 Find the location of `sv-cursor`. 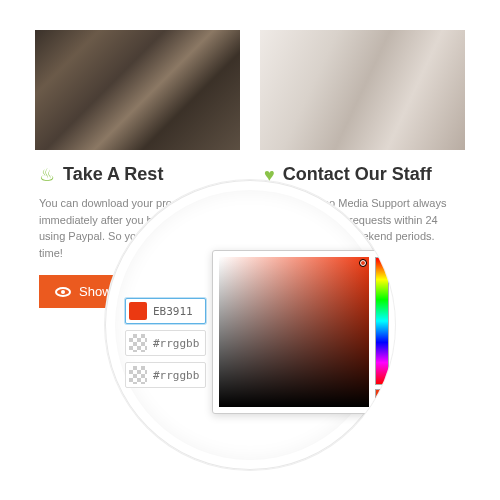

sv-cursor is located at coordinates (363, 263).